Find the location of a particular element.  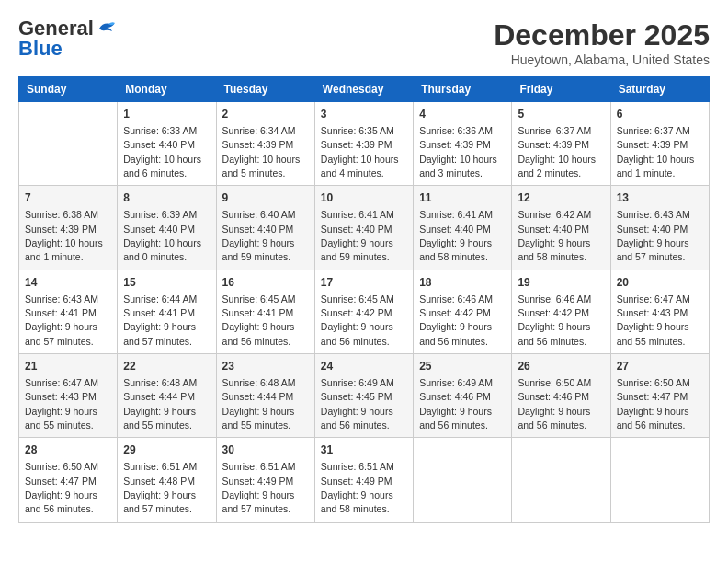

calendar-cell: 31Sunrise: 6:51 AM Sunset: 4:49 PM Dayli… is located at coordinates (364, 480).